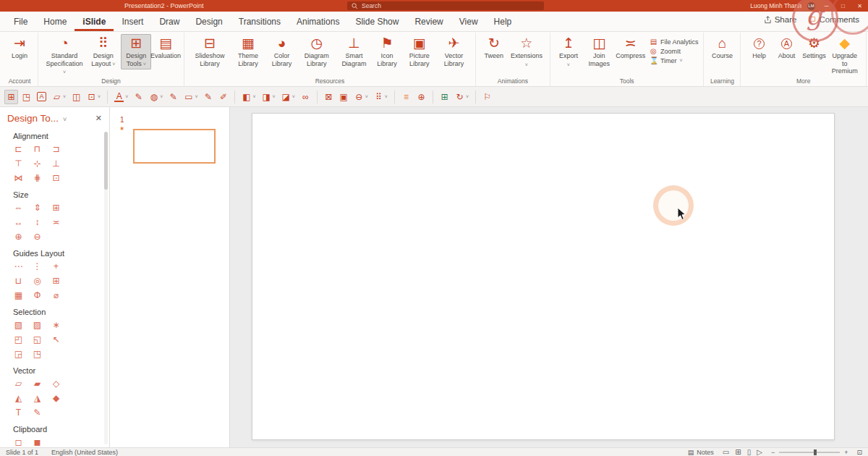 The image size is (868, 456). I want to click on grid-tool: ⊞, so click(12, 97).